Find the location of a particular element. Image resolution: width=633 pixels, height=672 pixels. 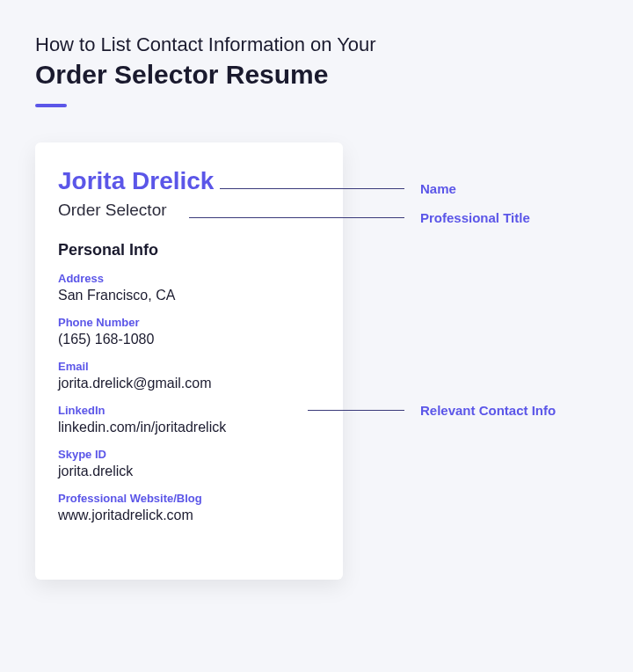

field-website: Professional Website/Blog www.joritadrel… is located at coordinates (189, 508).